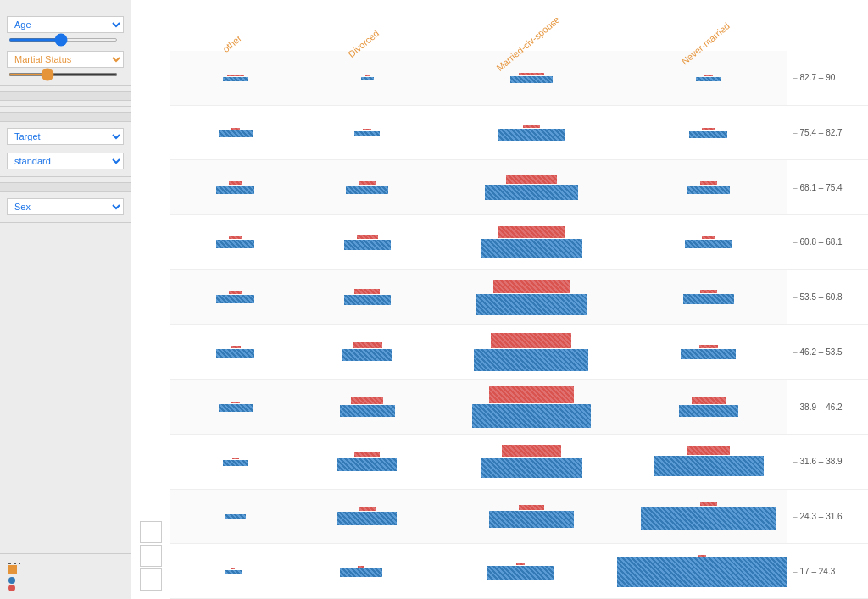 Image resolution: width=868 pixels, height=599 pixels. What do you see at coordinates (65, 96) in the screenshot?
I see `positioning-header` at bounding box center [65, 96].